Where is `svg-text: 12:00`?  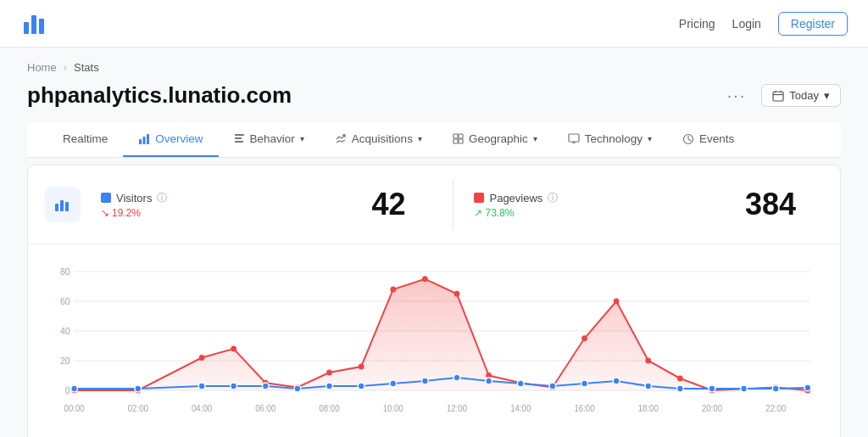 svg-text: 12:00 is located at coordinates (458, 409).